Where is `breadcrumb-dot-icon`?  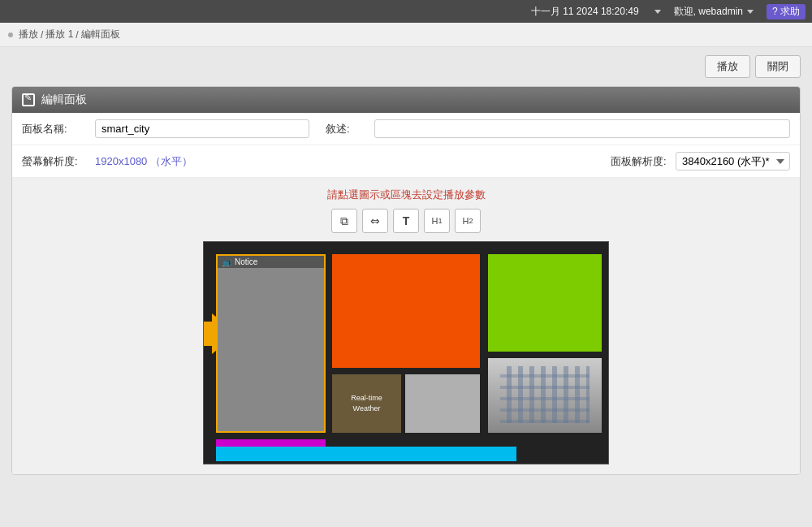 breadcrumb-dot-icon is located at coordinates (11, 35).